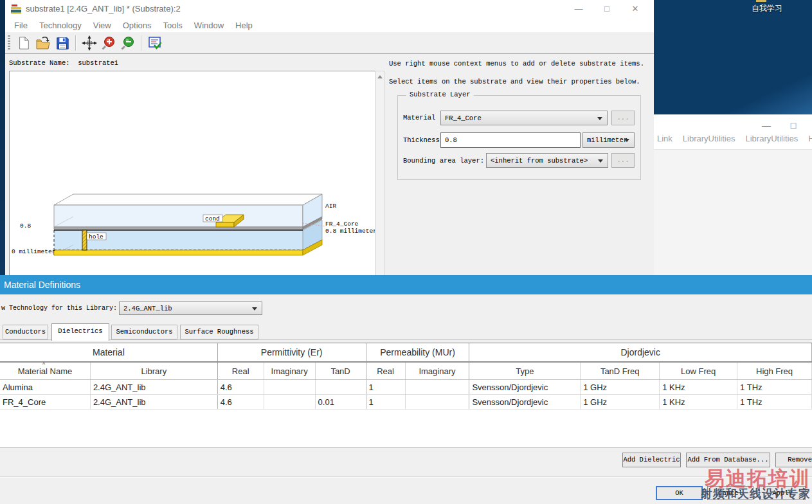 The height and width of the screenshot is (504, 812). Describe the element at coordinates (444, 161) in the screenshot. I see `bounding-area-label: Bounding area layer:` at that location.